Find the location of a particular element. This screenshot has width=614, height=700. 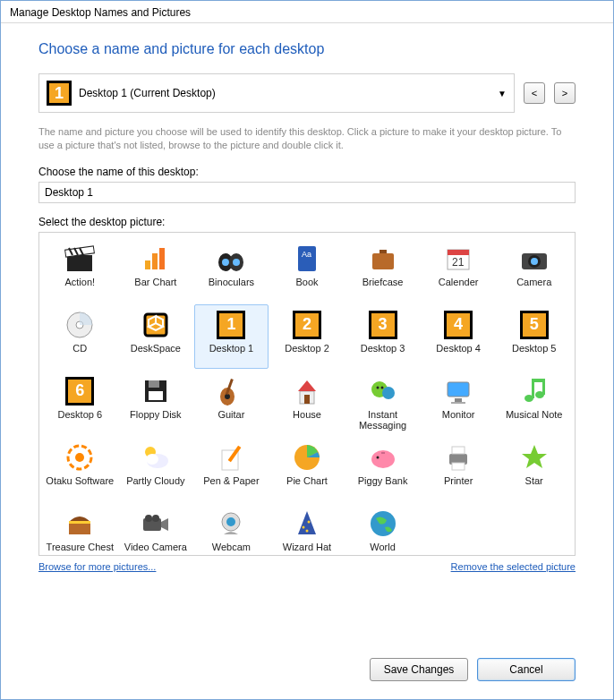

picture-item: Wizard Hat is located at coordinates (308, 535).